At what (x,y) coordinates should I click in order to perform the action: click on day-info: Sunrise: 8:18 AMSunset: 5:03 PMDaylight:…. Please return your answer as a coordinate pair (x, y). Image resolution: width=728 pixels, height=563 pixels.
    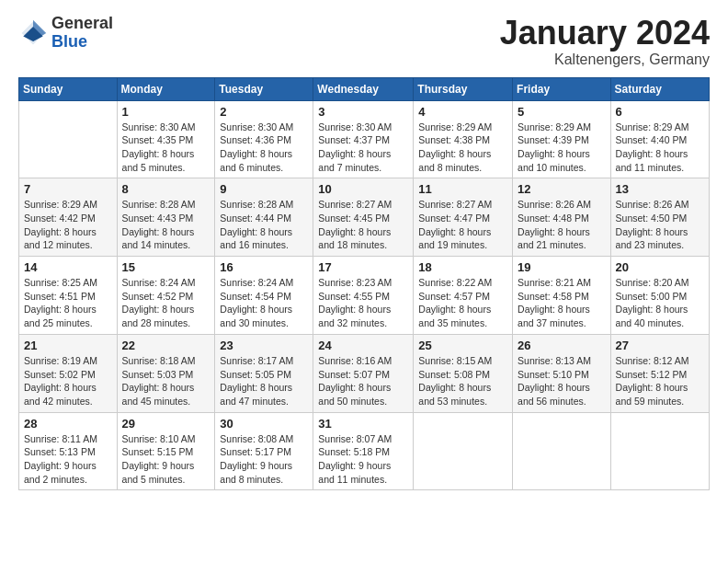
    Looking at the image, I should click on (166, 381).